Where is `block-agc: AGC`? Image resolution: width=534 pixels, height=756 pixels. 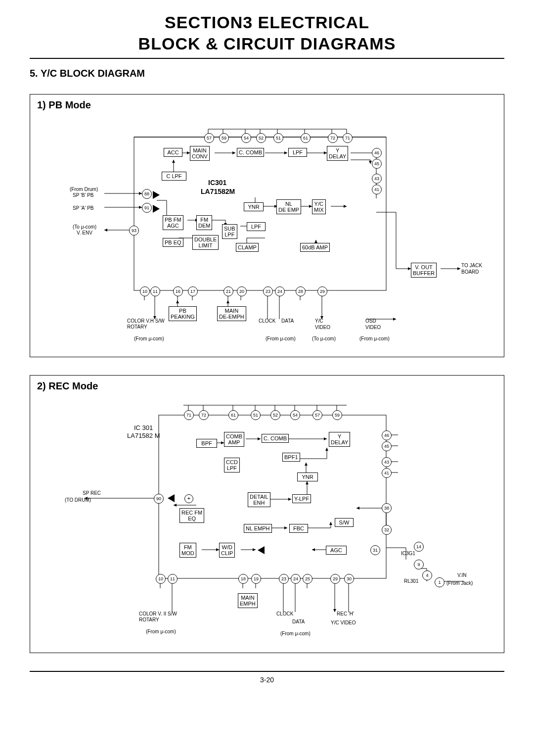 block-agc: AGC is located at coordinates (336, 550).